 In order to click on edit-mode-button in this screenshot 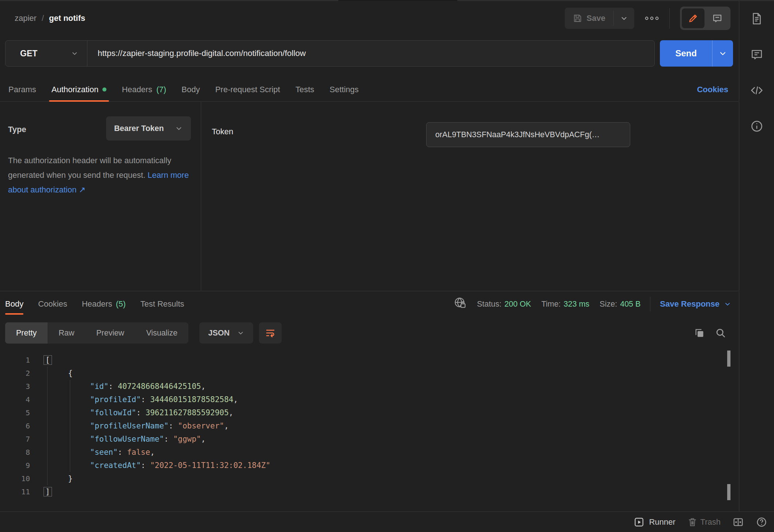, I will do `click(693, 18)`.